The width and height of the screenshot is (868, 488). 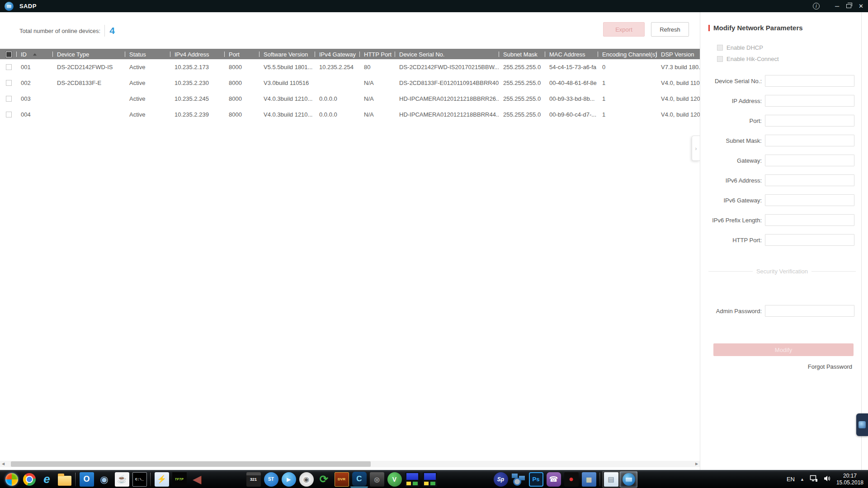 What do you see at coordinates (122, 479) in the screenshot?
I see `taskbar-java: ☕` at bounding box center [122, 479].